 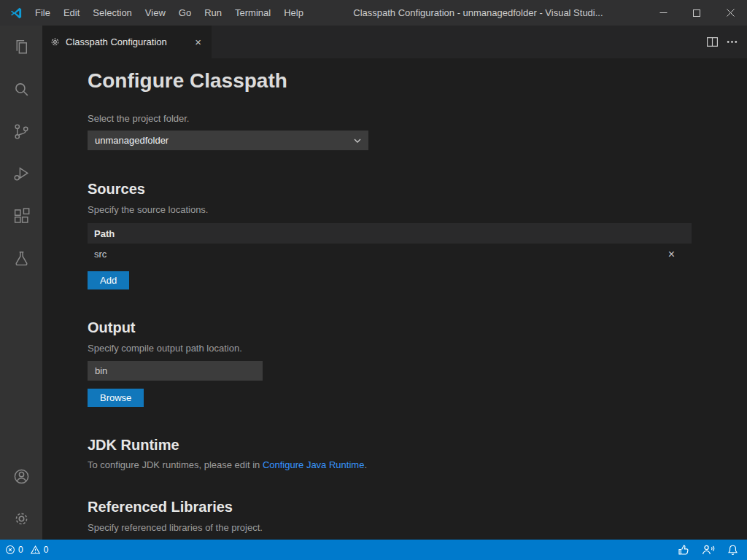 I want to click on sources-table-header: Path, so click(x=390, y=233).